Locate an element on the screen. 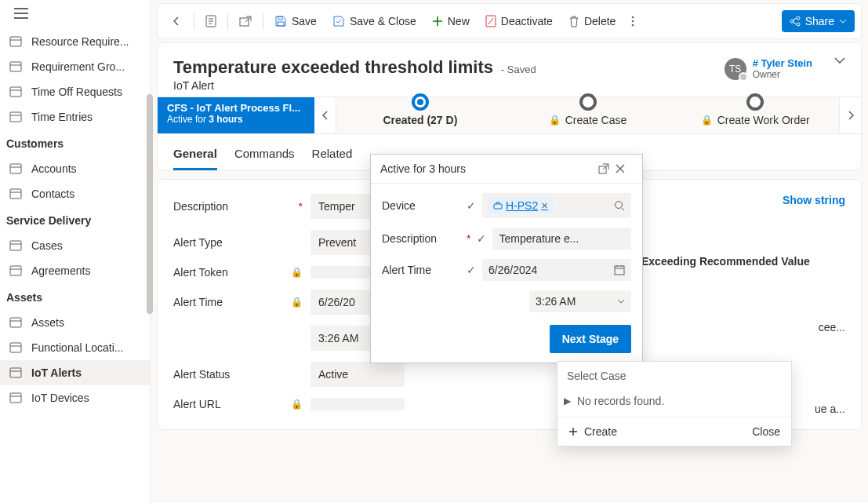 The height and width of the screenshot is (503, 868). save-close-button: Save & Close is located at coordinates (375, 21).